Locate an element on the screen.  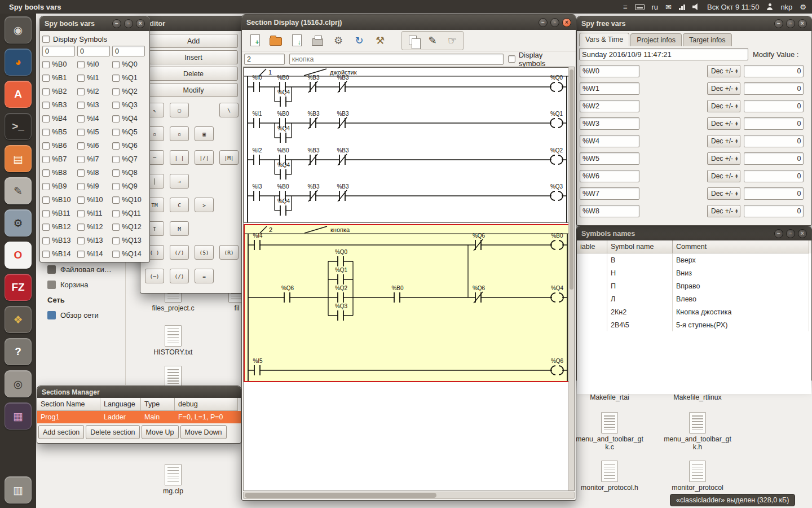
place-trash: Корзина is located at coordinates (90, 284).